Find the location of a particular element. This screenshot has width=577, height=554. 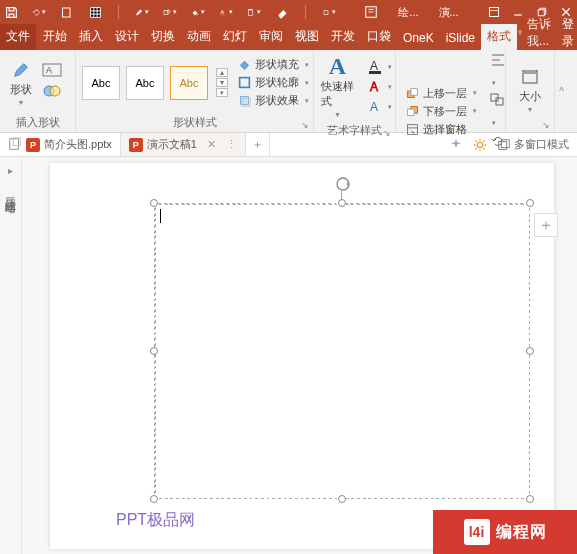

resize-handle-tl is located at coordinates (154, 203).